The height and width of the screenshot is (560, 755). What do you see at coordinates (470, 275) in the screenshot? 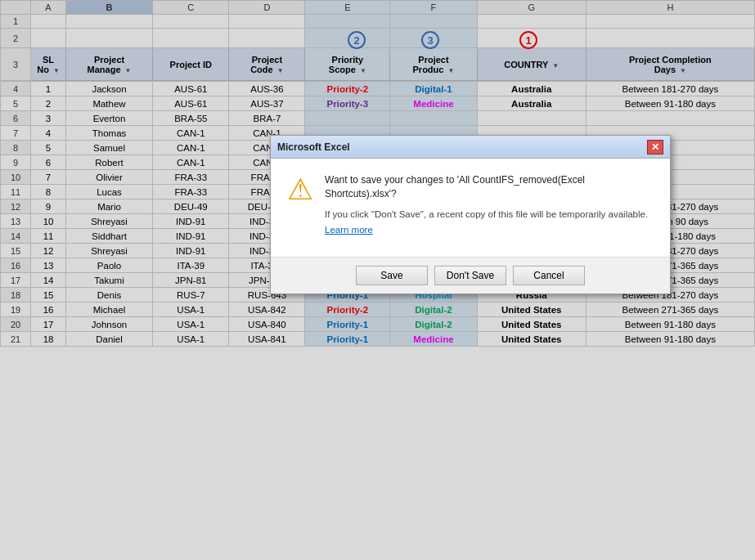
I see `dialog-footer: Save Don't Save Cancel` at bounding box center [470, 275].